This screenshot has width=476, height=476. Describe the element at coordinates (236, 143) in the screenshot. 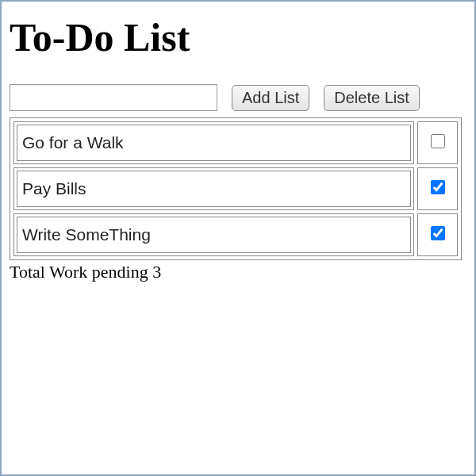

I see `table-row: Go for a Walk` at that location.